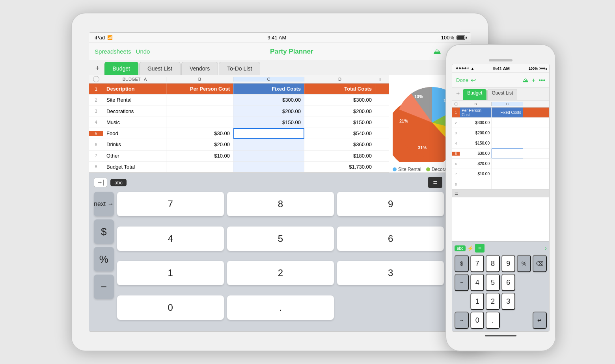 The image size is (615, 364). Describe the element at coordinates (493, 320) in the screenshot. I see `iphone-key-decimal: .` at that location.